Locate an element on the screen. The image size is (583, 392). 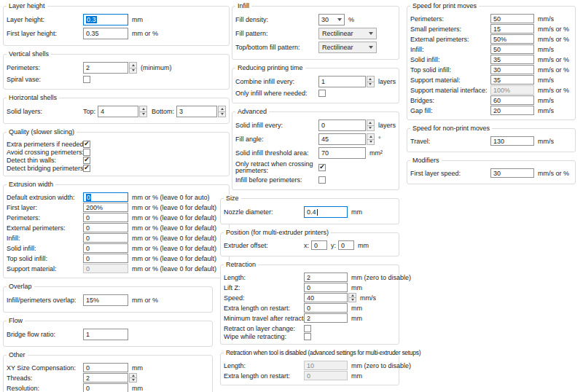
retract-length-toolchange-input is located at coordinates (326, 366).